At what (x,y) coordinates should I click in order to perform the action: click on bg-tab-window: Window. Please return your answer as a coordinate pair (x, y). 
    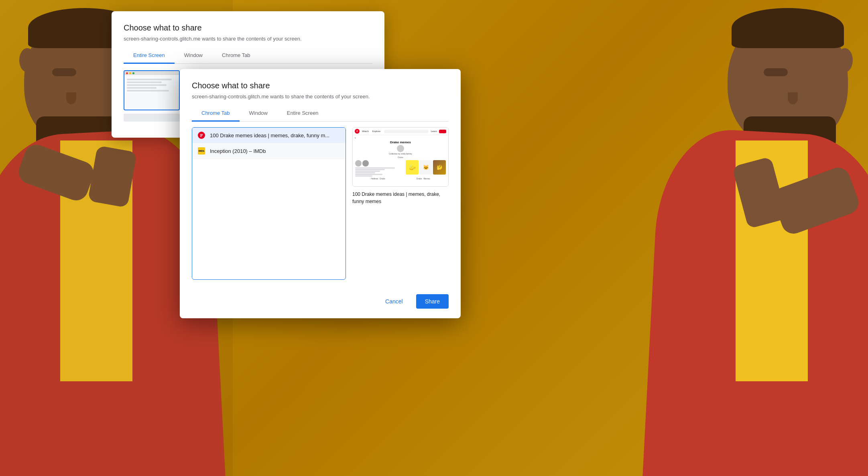
    Looking at the image, I should click on (193, 56).